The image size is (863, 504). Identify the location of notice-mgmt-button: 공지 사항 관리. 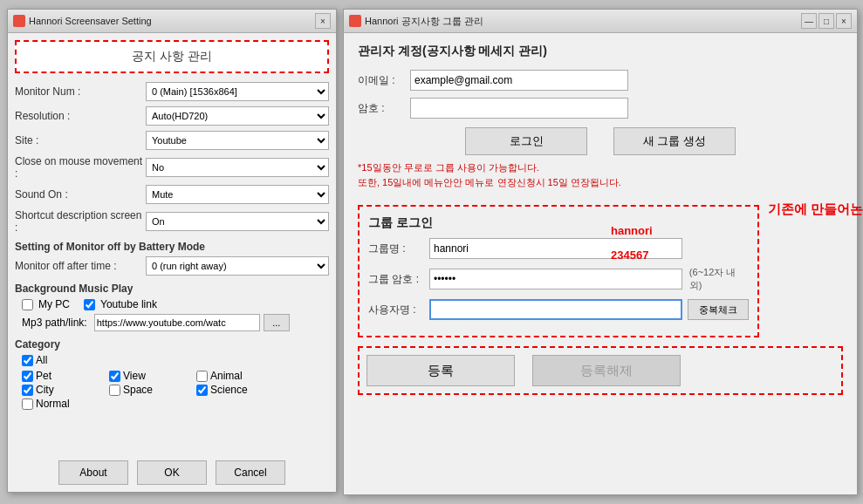
(172, 57).